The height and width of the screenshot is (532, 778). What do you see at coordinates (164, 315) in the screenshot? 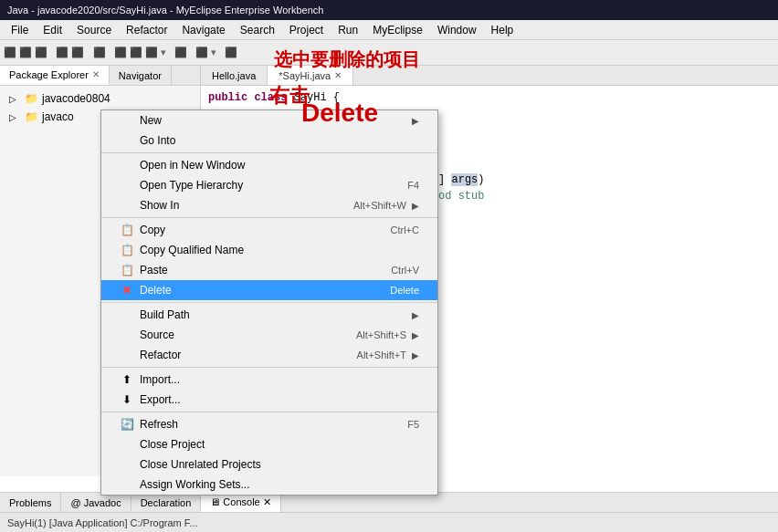
I see `ctx-build-path-label: Build Path` at bounding box center [164, 315].